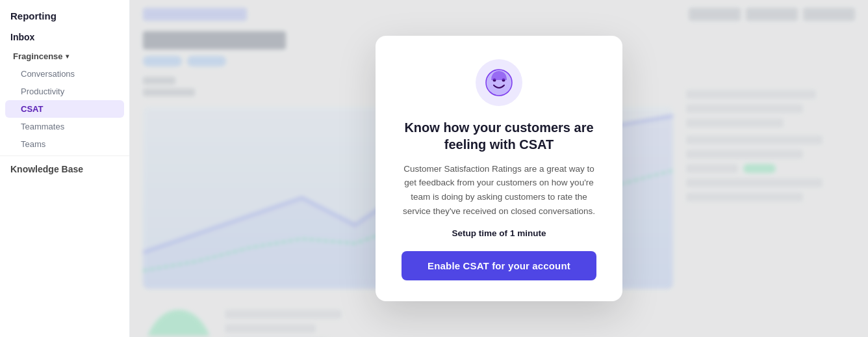  Describe the element at coordinates (499, 233) in the screenshot. I see `modal-setup-time: Setup time of 1 minute` at that location.